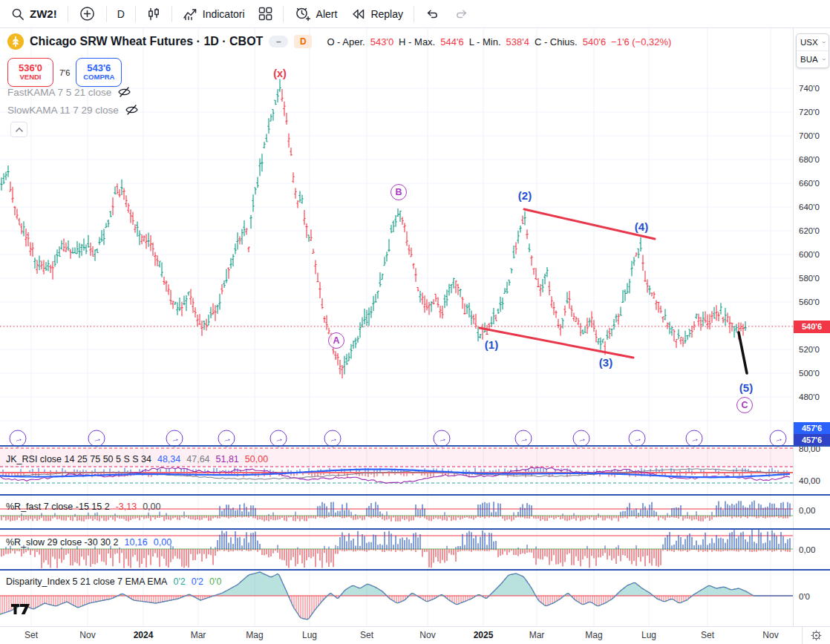 Image resolution: width=830 pixels, height=644 pixels. What do you see at coordinates (30, 73) in the screenshot?
I see `sell-button: 536'0 VENDI` at bounding box center [30, 73].